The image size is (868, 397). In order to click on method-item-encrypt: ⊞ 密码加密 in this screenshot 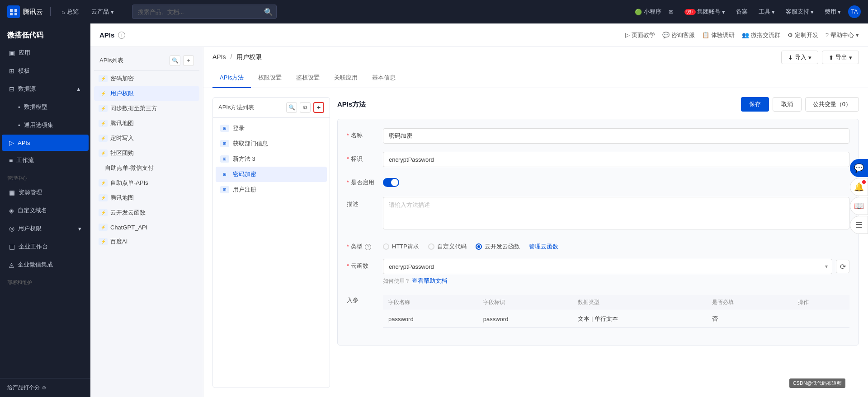, I will do `click(271, 174)`.